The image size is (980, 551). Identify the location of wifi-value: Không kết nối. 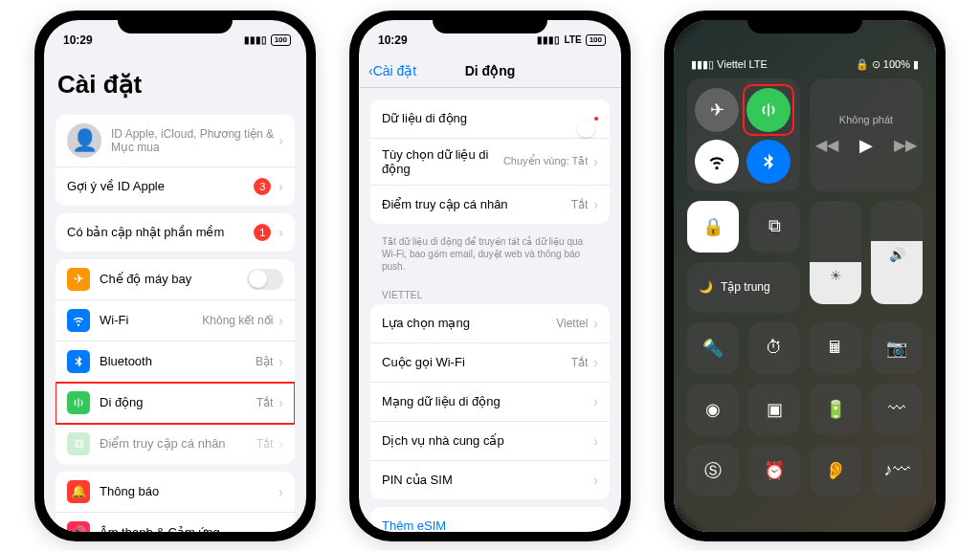
(237, 320).